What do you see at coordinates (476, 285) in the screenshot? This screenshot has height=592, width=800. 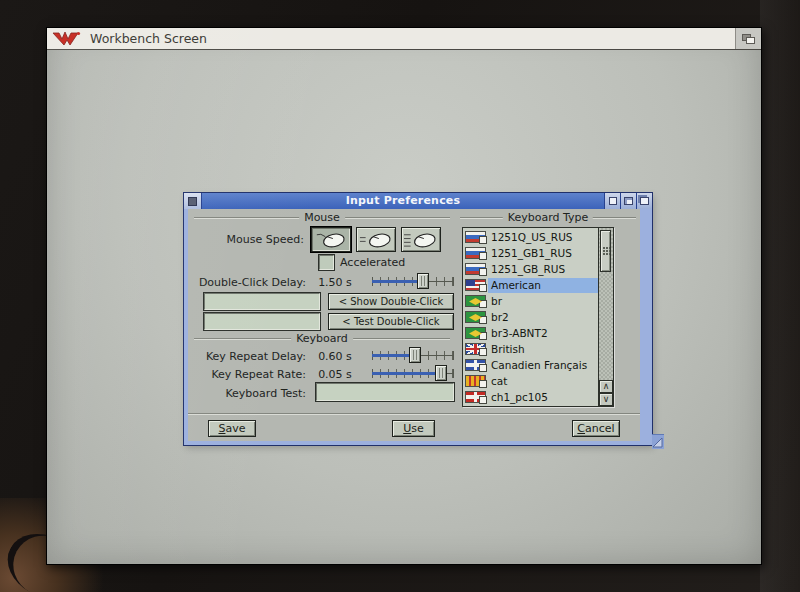 I see `flag-icon-us` at bounding box center [476, 285].